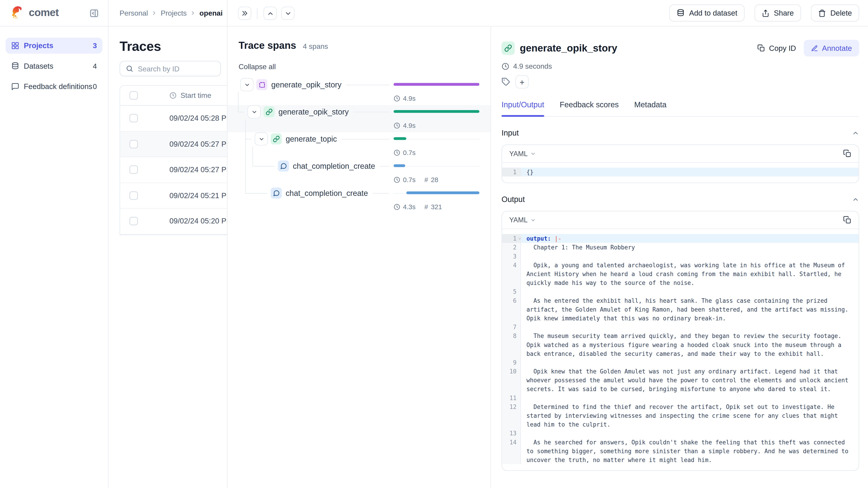 This screenshot has height=488, width=868. What do you see at coordinates (847, 154) in the screenshot?
I see `copy-input-button` at bounding box center [847, 154].